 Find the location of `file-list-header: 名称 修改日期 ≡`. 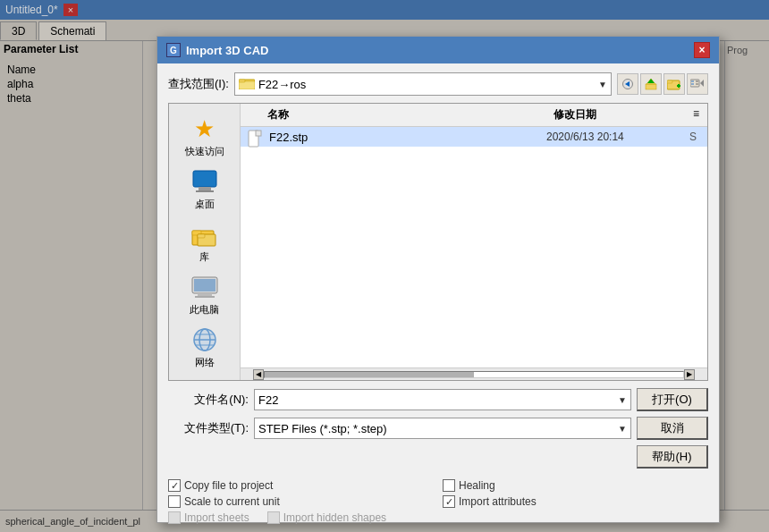

file-list-header: 名称 修改日期 ≡ is located at coordinates (474, 115).